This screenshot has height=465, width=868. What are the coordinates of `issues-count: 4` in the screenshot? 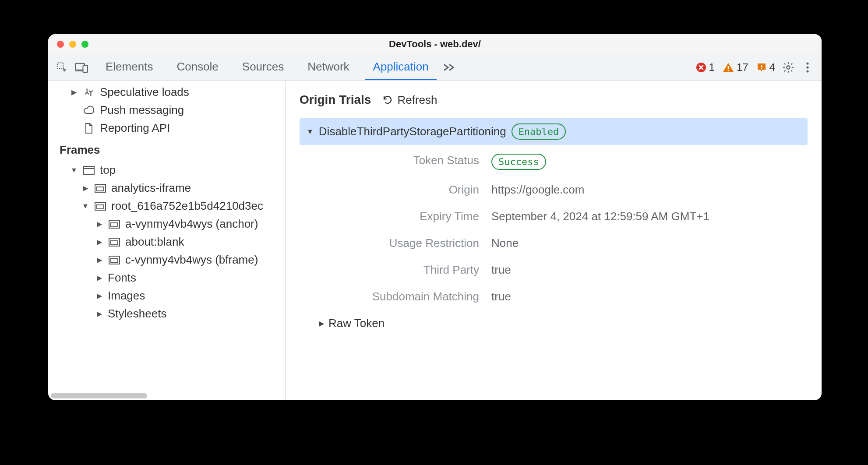 It's located at (773, 67).